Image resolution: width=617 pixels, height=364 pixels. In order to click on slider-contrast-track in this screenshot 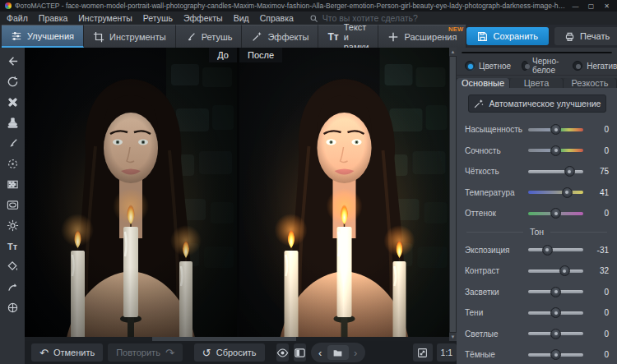, I will do `click(556, 271)`.